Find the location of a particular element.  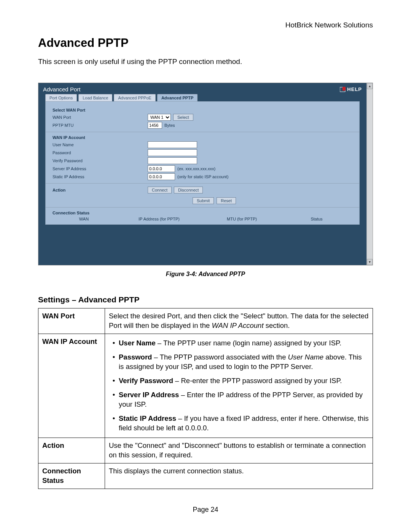

section-select-wan-port: Select WAN Port is located at coordinates (202, 110).